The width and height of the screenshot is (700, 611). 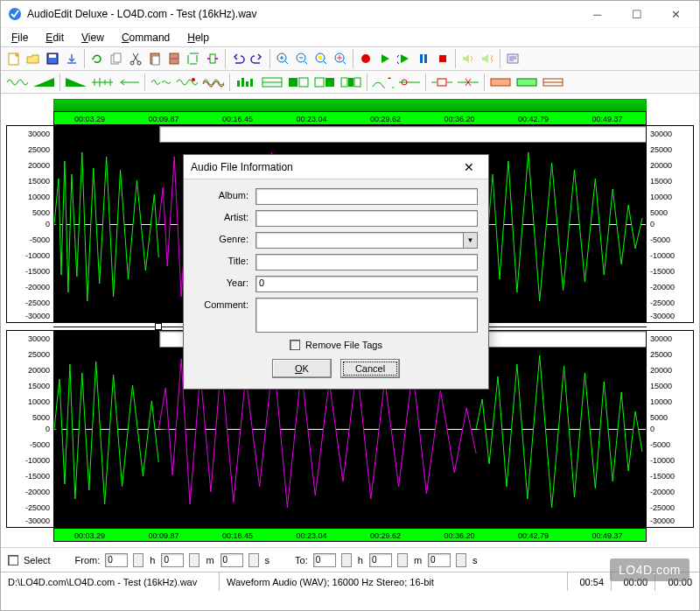 I want to click on fx-amplify-icon, so click(x=18, y=82).